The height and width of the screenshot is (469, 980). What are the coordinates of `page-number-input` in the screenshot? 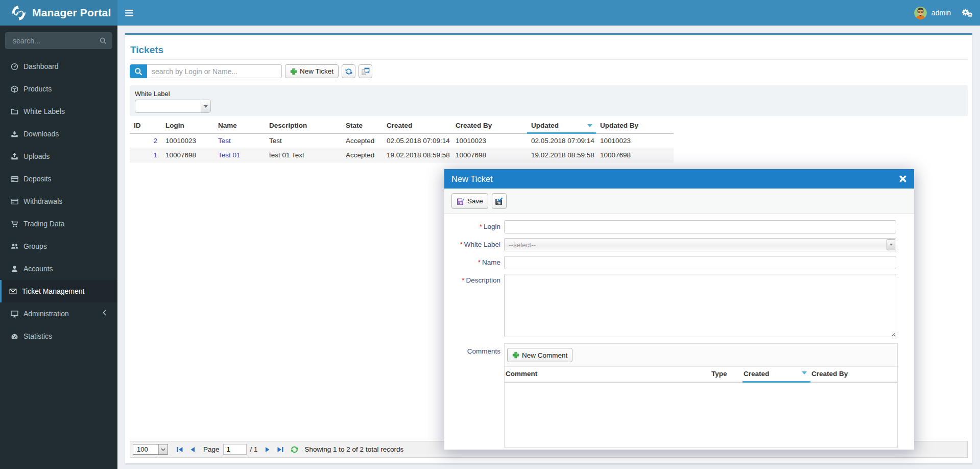 It's located at (235, 450).